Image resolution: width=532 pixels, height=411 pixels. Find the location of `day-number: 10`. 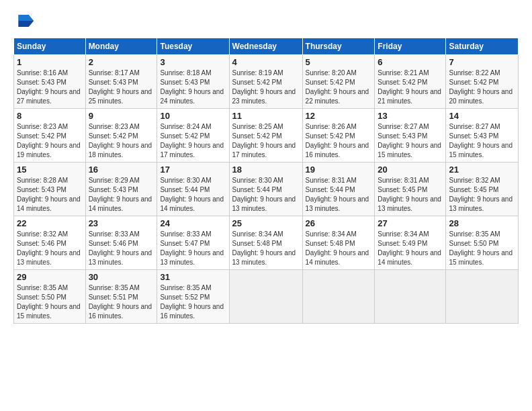

day-number: 10 is located at coordinates (193, 116).